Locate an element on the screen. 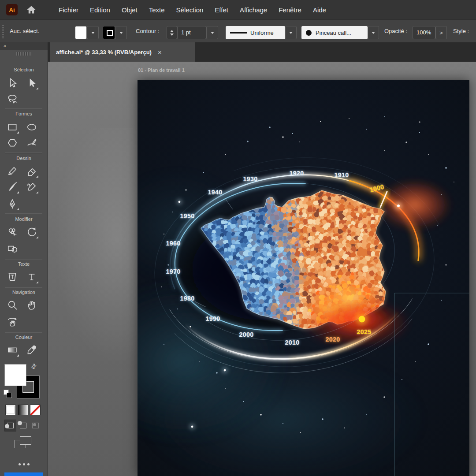 Image resolution: width=476 pixels, height=476 pixels. toolbar-panel: « Sélection Formes Dessin Modifier Texte… is located at coordinates (24, 259).